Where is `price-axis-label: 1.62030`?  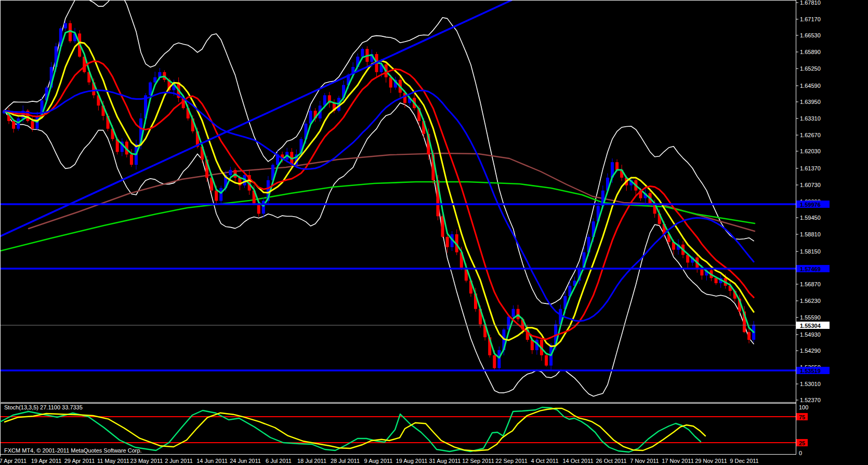
price-axis-label: 1.62030 is located at coordinates (810, 151).